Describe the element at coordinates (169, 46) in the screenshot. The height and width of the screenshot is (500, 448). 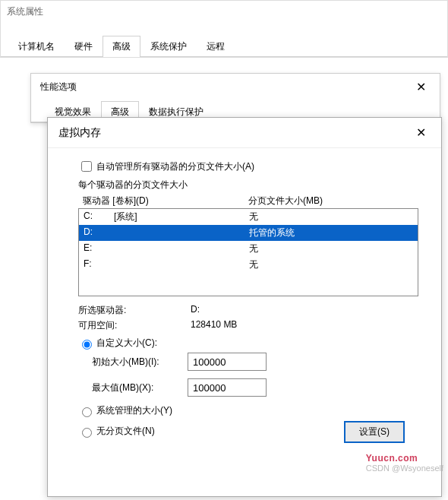
I see `tab-system-protection: 系统保护` at that location.